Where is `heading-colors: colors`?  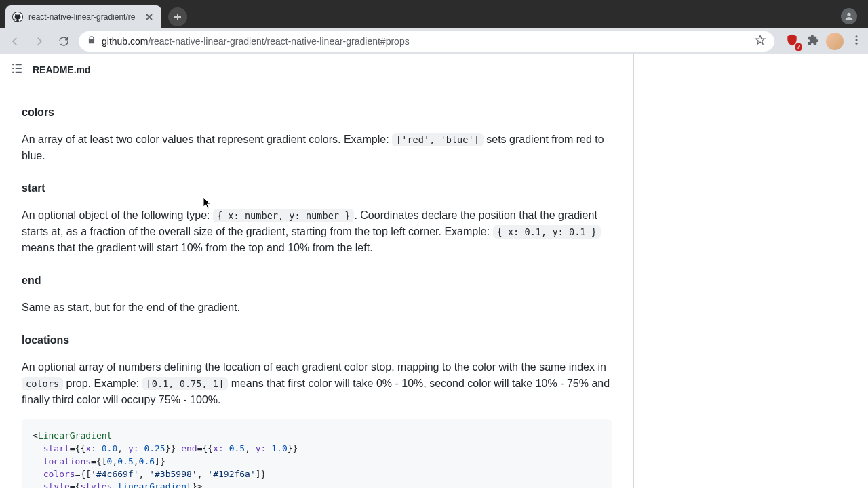 heading-colors: colors is located at coordinates (317, 113).